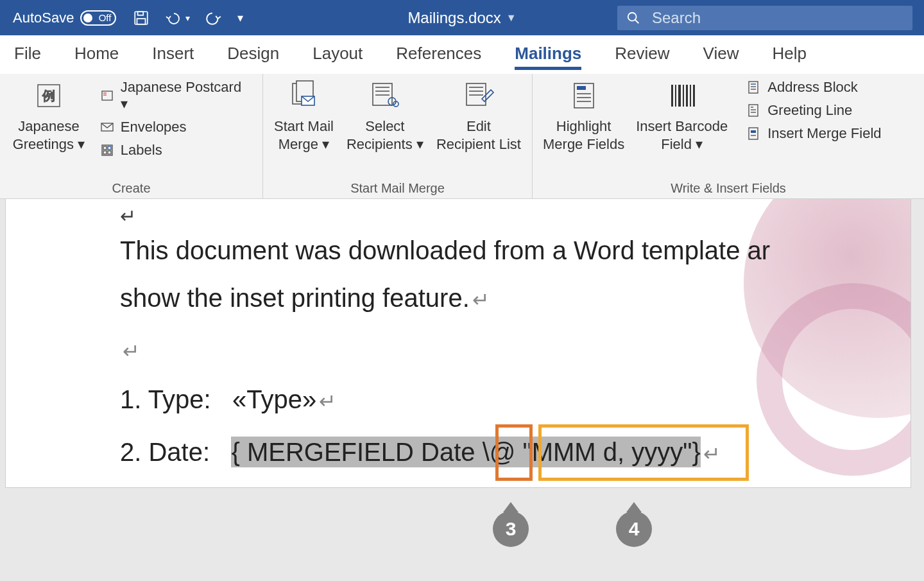  What do you see at coordinates (439, 55) in the screenshot?
I see `tab-references: References` at bounding box center [439, 55].